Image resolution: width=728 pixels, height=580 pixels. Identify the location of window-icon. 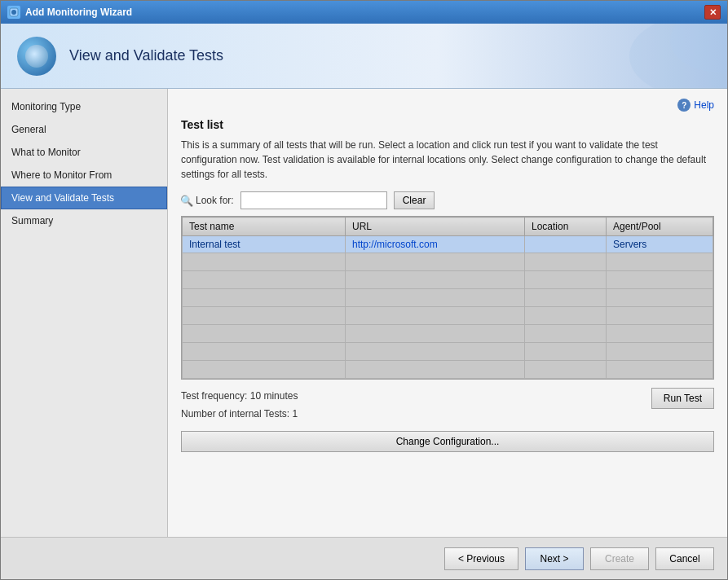
(14, 12).